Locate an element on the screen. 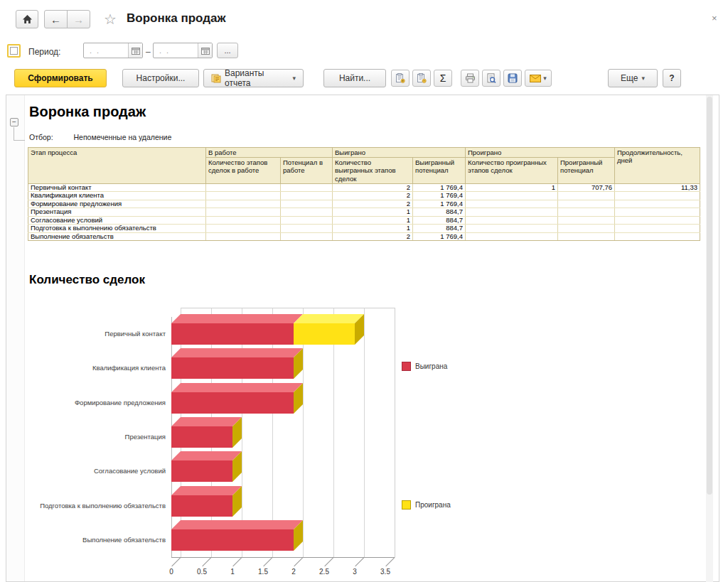  legend-item: Выиграна is located at coordinates (424, 367).